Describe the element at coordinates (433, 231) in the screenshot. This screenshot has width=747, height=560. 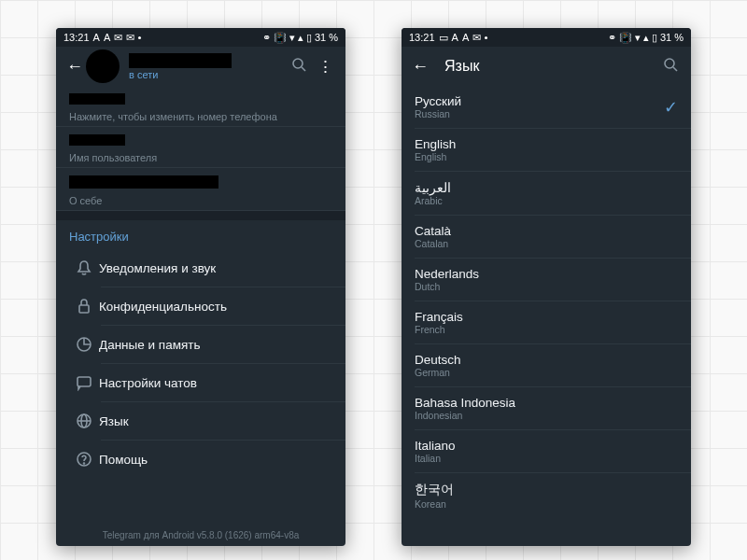
I see `language-native: Català` at that location.